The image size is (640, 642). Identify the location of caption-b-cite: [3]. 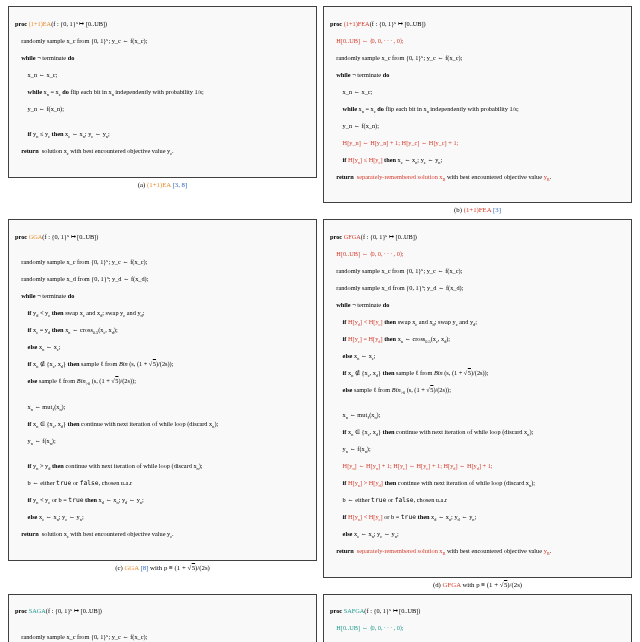
(496, 210).